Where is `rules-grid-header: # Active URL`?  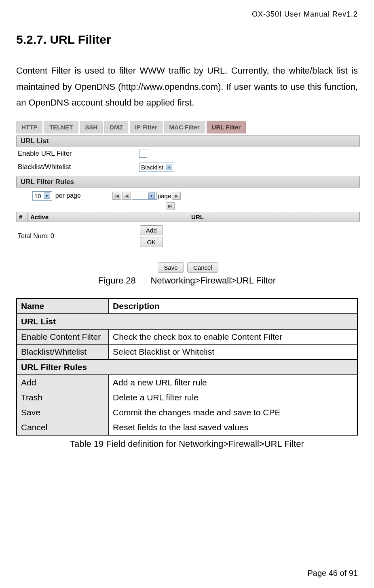
rules-grid-header: # Active URL is located at coordinates (188, 217).